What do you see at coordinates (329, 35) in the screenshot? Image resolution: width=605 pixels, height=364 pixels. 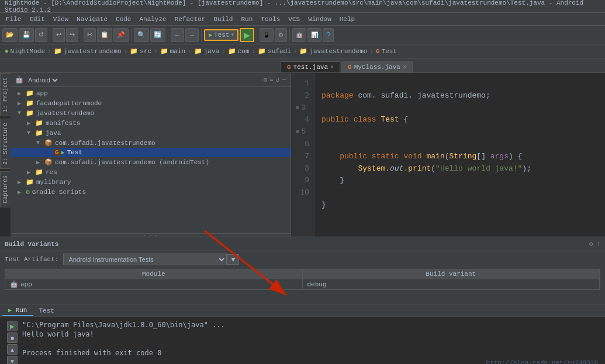 I see `toolbar-btn-help: ?` at bounding box center [329, 35].